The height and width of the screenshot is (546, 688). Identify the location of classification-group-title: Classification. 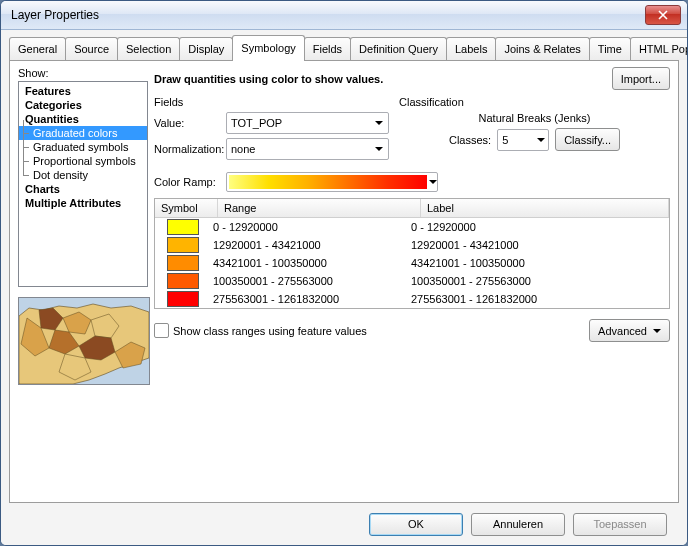
(534, 102).